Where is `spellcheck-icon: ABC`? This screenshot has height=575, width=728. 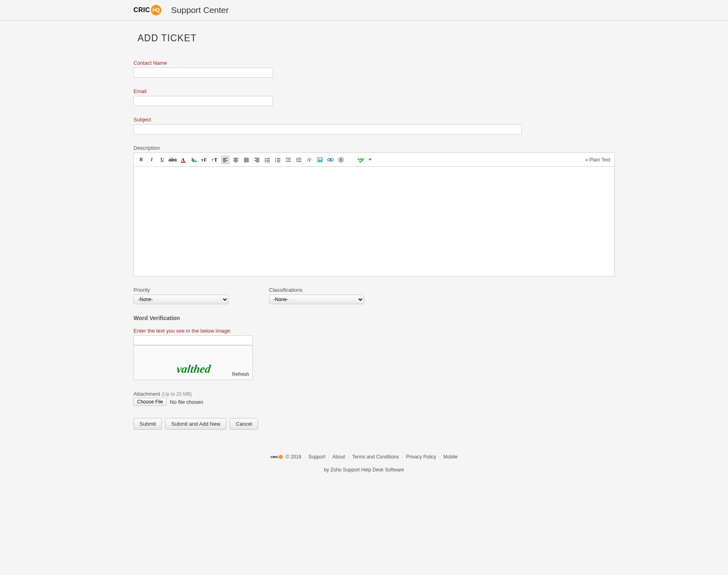 spellcheck-icon: ABC is located at coordinates (361, 160).